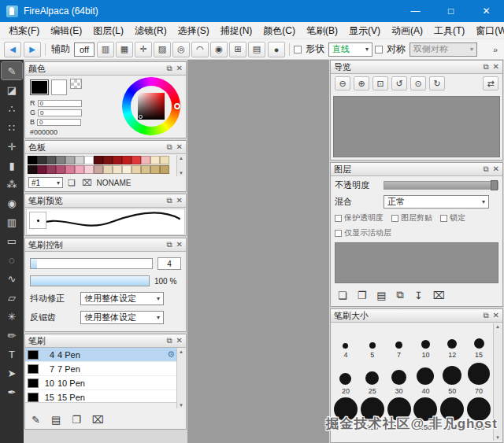 The height and width of the screenshot is (443, 504). What do you see at coordinates (122, 318) in the screenshot?
I see `antialias-select: 使用整体设定 ▾` at bounding box center [122, 318].